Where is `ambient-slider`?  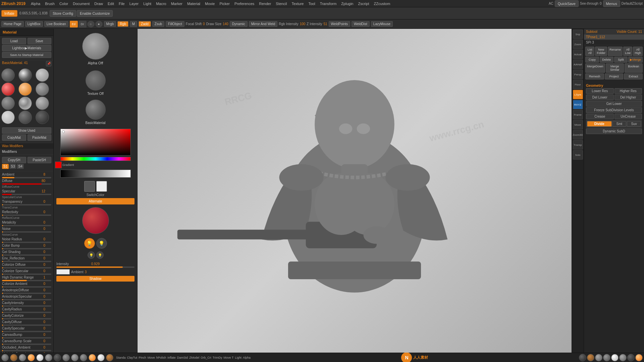
ambient-slider is located at coordinates (27, 178).